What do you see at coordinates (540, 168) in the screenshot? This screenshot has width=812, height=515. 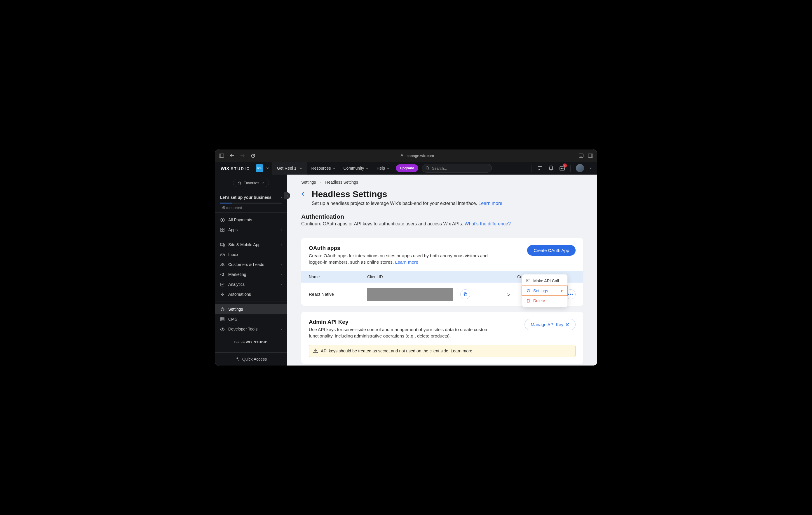 I see `chat-icon` at bounding box center [540, 168].